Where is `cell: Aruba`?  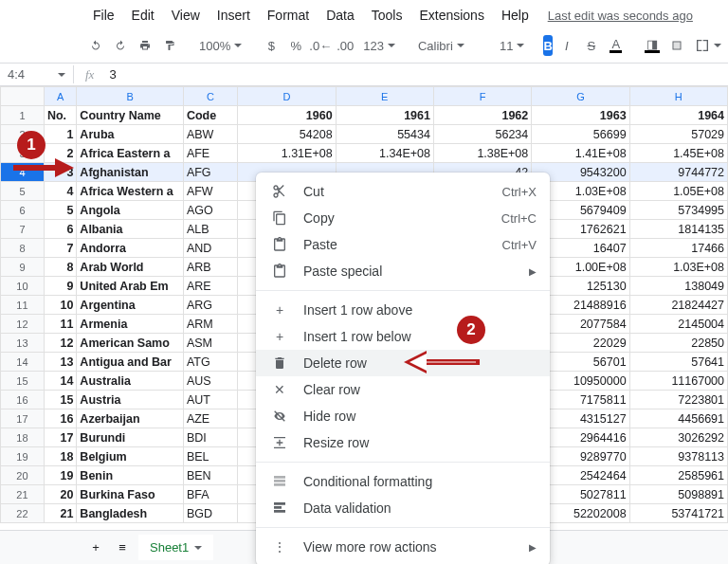
cell: Aruba is located at coordinates (131, 135).